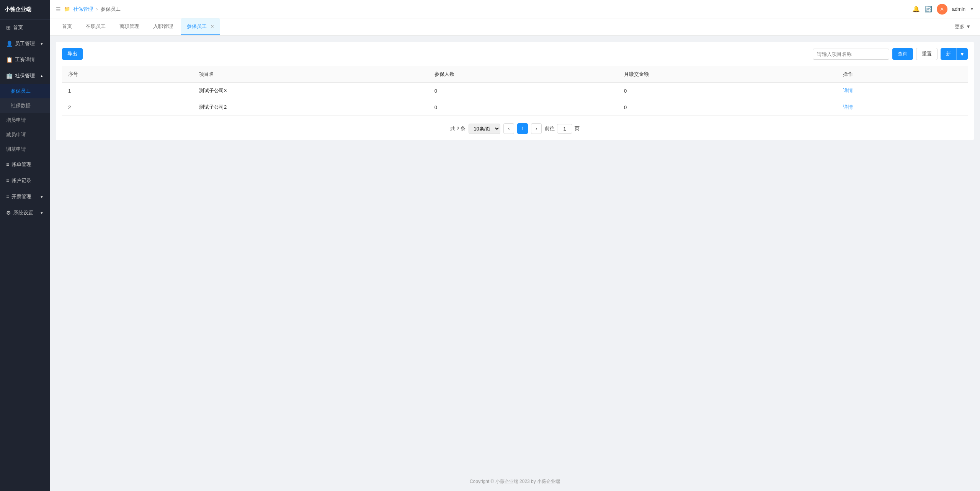  I want to click on page-jump-input, so click(565, 129).